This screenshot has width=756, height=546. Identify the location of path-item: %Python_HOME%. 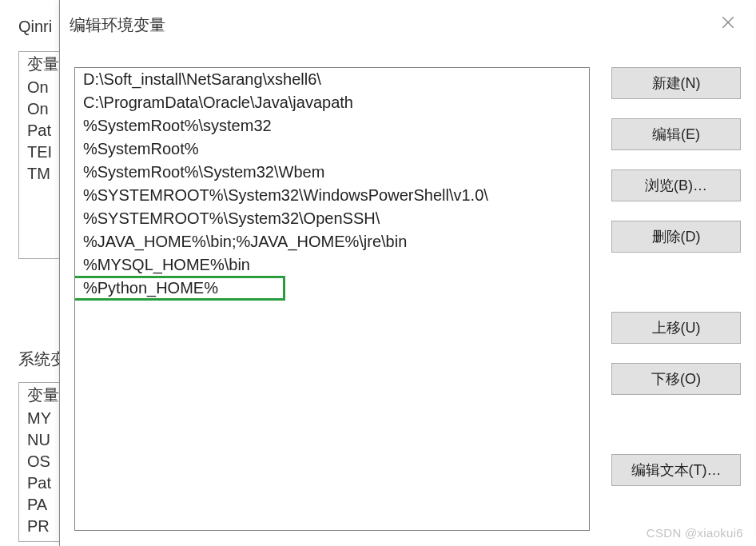
(179, 288).